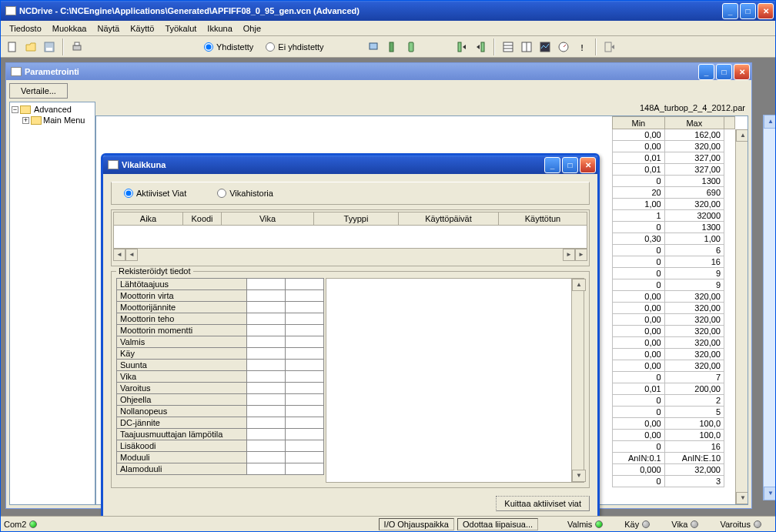  I want to click on exit-icon, so click(610, 47).